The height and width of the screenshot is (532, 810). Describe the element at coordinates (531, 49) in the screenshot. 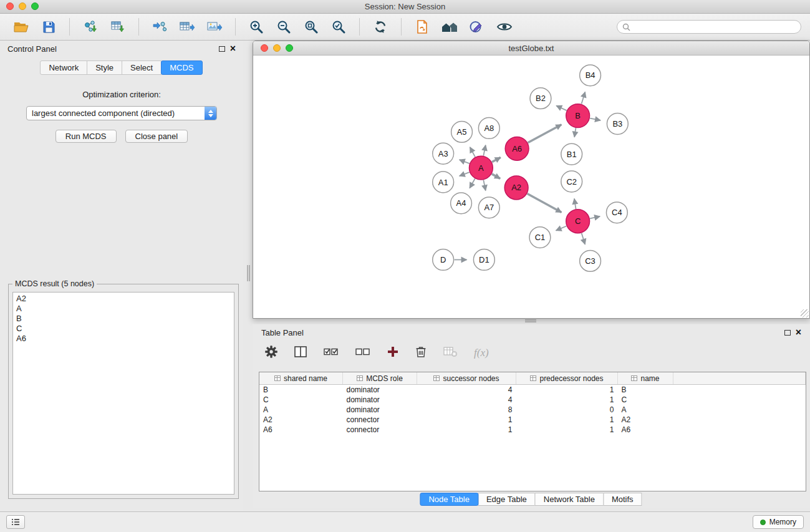

I see `network-window-titlebar: testGlobe.txt` at that location.